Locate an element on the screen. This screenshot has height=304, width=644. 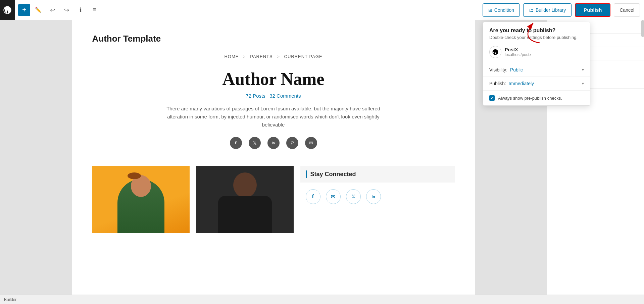
popover-title: Are you ready to publish? is located at coordinates (537, 31).